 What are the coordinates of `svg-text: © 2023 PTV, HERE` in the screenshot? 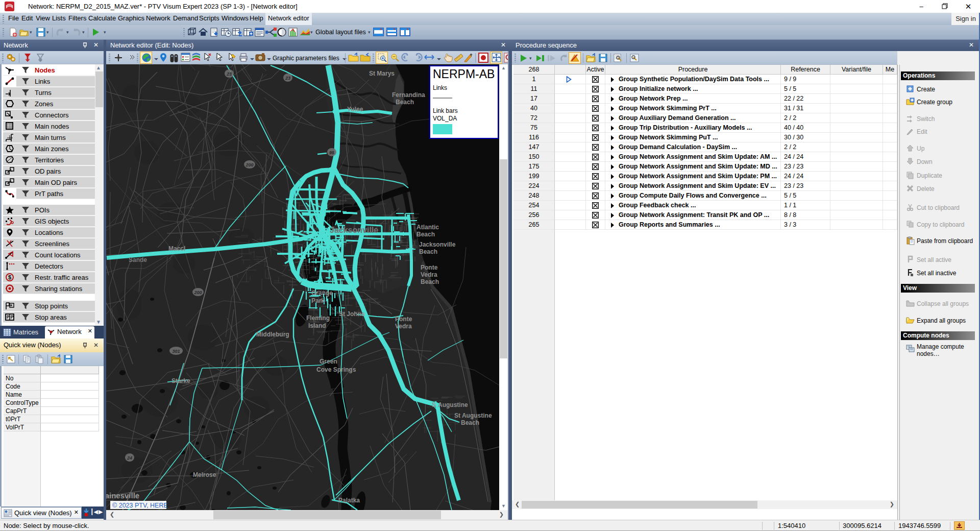 It's located at (140, 505).